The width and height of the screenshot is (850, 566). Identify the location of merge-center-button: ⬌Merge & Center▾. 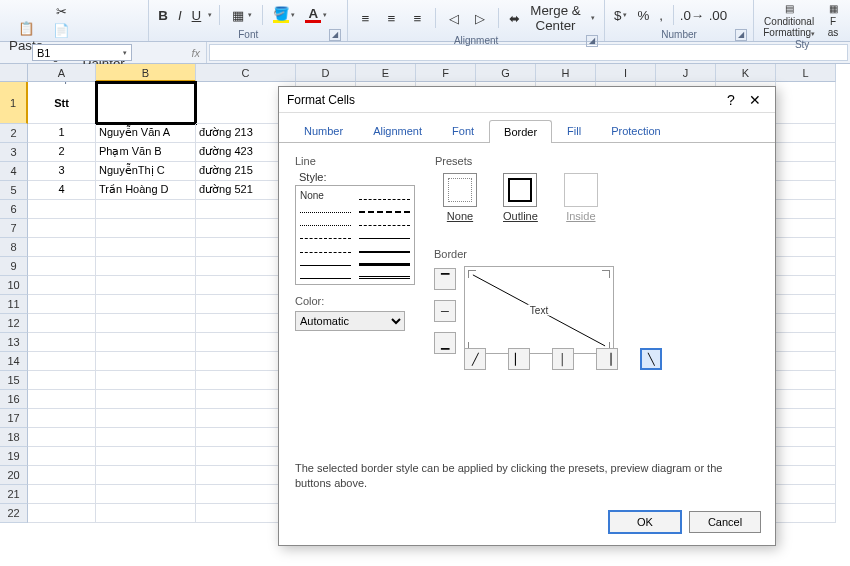
(552, 18).